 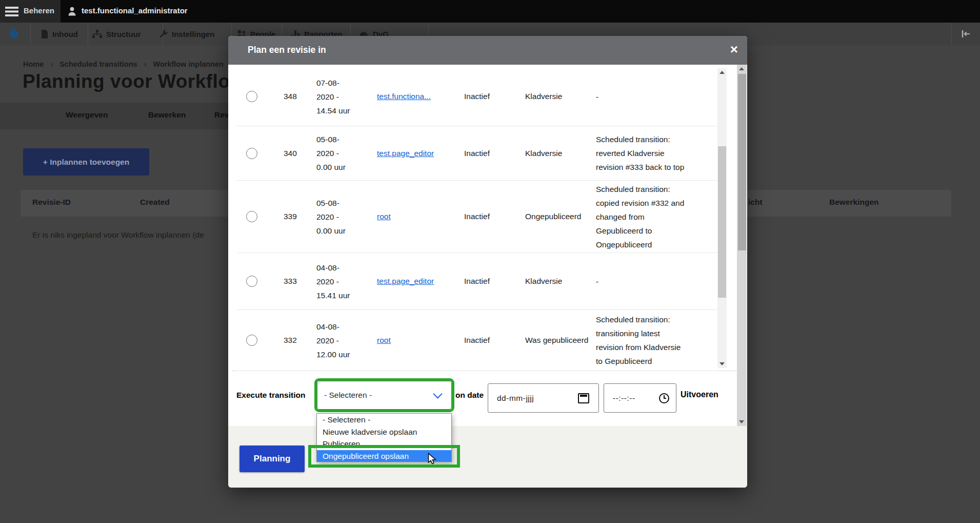 I want to click on username-link: test.functional_administrator, so click(x=134, y=10).